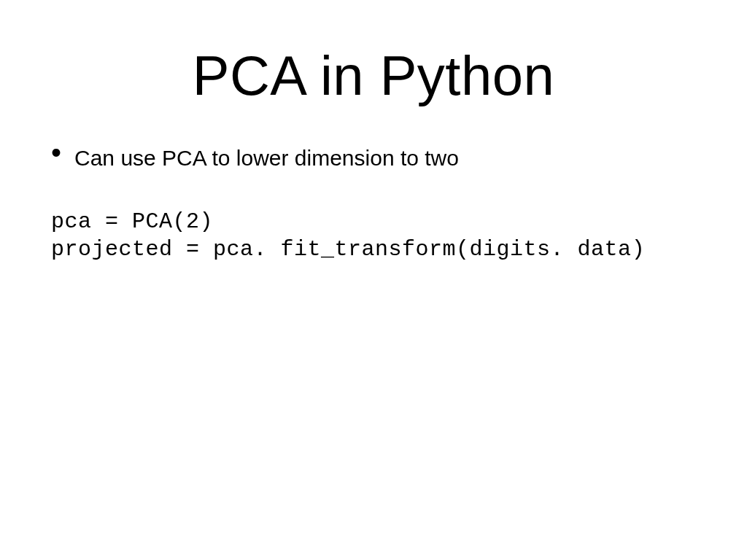 This screenshot has width=747, height=560. What do you see at coordinates (132, 222) in the screenshot?
I see `code-line-1: pca = PCA(2)` at bounding box center [132, 222].